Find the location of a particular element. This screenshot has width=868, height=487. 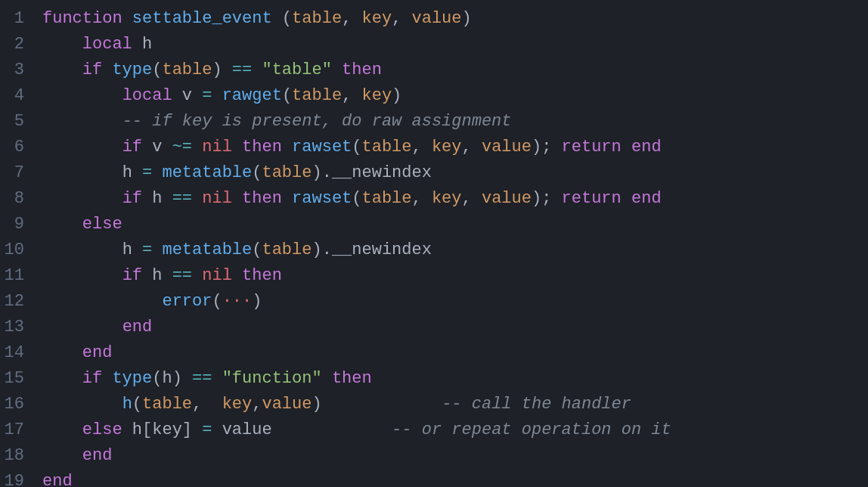

line-number: 18 is located at coordinates (12, 456).